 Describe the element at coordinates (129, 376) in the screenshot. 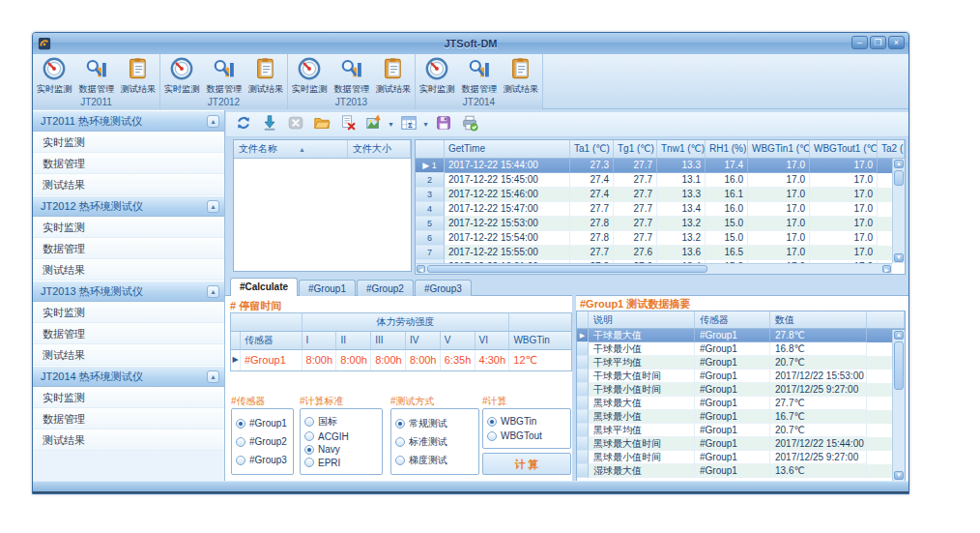

I see `sidebar-section-header: JT2014 热环境测试仪▴` at that location.